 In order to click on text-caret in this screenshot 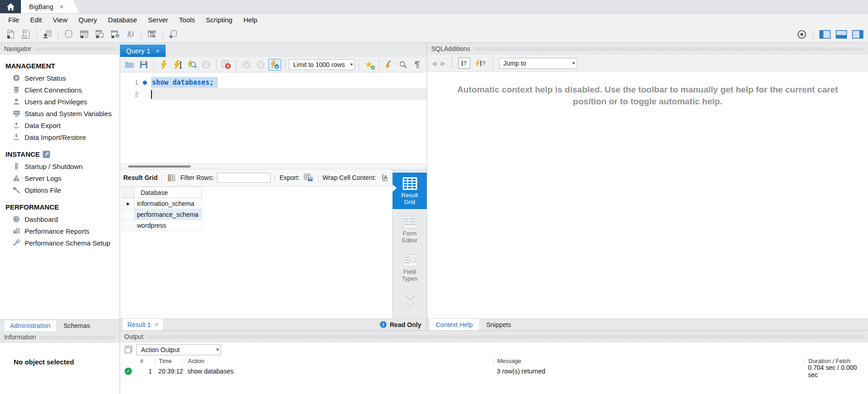, I will do `click(151, 95)`.